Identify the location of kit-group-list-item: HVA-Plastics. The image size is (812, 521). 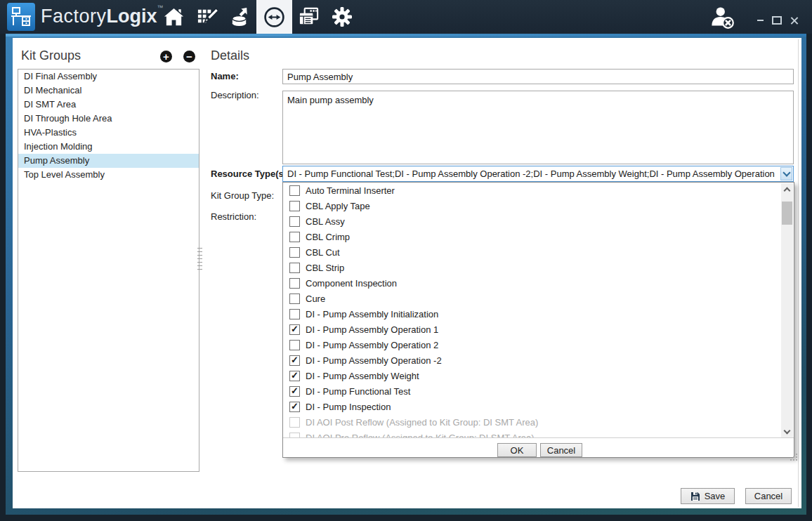
(108, 133).